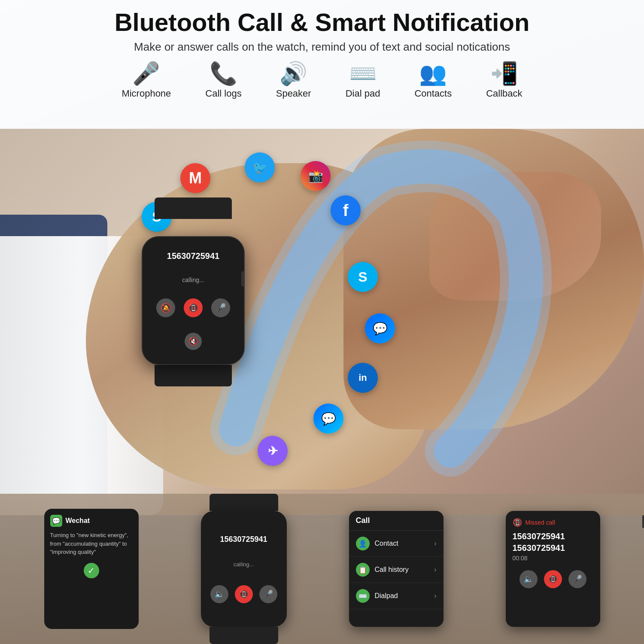 The image size is (644, 644). I want to click on knuckles, so click(515, 236).